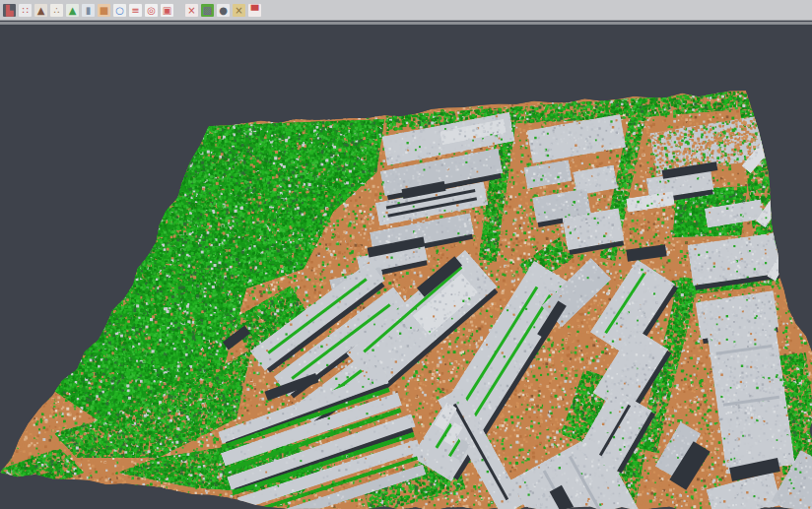 This screenshot has height=509, width=812. What do you see at coordinates (168, 10) in the screenshot?
I see `rect-select-icon: ▣` at bounding box center [168, 10].